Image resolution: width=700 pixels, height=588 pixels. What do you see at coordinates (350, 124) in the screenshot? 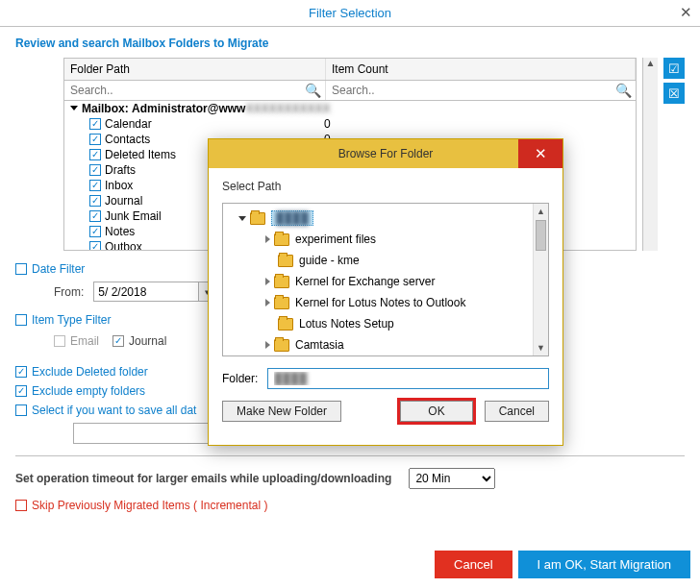
I see `table-row: ✓Calendar0` at bounding box center [350, 124].